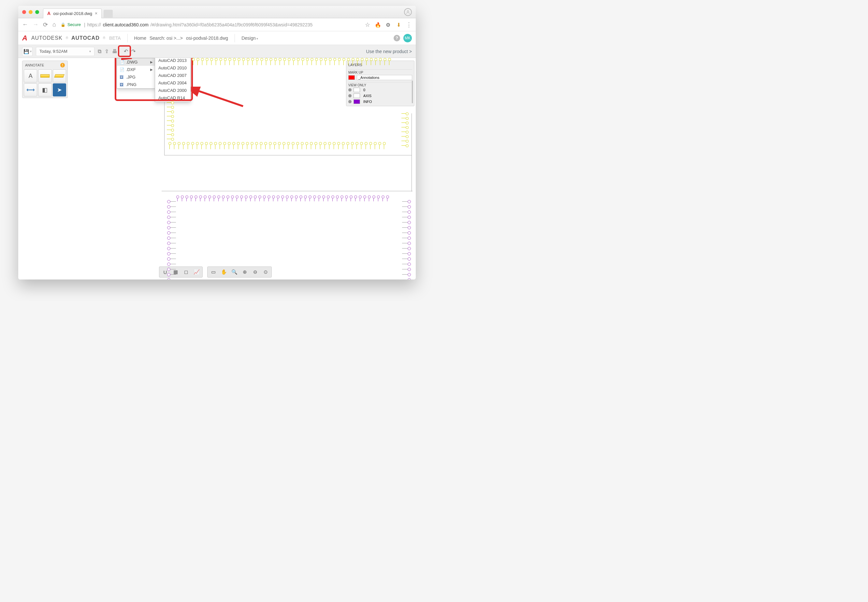  Describe the element at coordinates (367, 25) in the screenshot. I see `star-icon: ☆` at that location.